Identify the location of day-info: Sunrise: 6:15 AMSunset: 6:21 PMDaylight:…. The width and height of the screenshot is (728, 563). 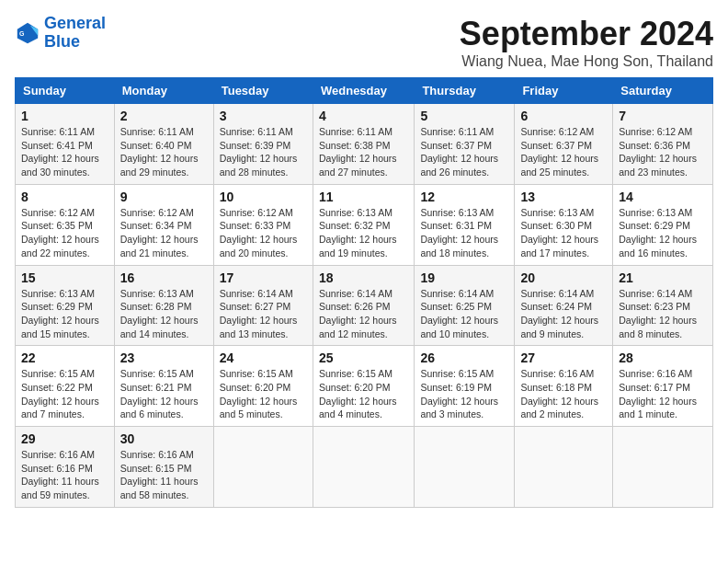
(164, 394).